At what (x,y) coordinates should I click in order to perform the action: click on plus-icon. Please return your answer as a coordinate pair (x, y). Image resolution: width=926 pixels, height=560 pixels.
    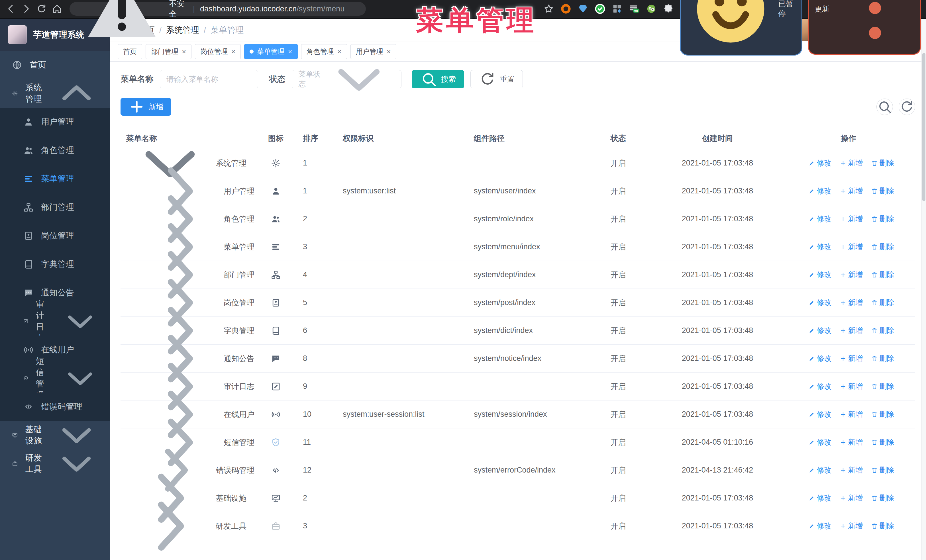
    Looking at the image, I should click on (843, 415).